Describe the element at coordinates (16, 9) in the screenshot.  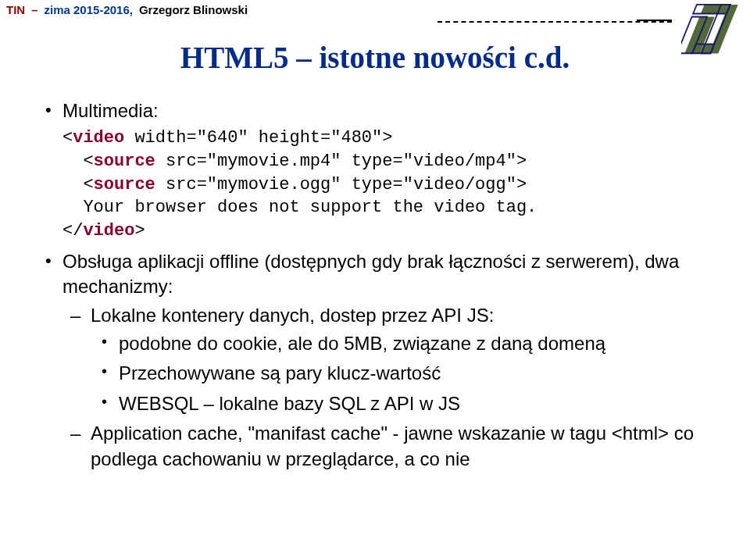
I see `header-tin: TIN` at that location.